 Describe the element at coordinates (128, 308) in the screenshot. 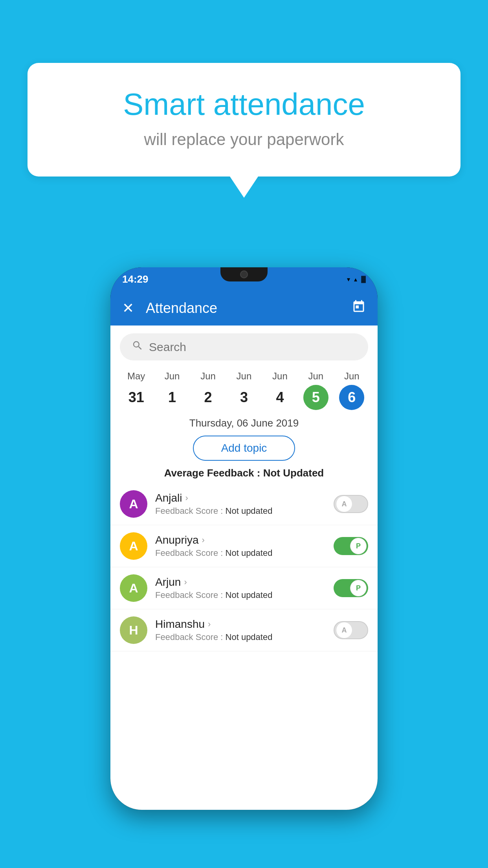

I see `close-button: ✕` at that location.